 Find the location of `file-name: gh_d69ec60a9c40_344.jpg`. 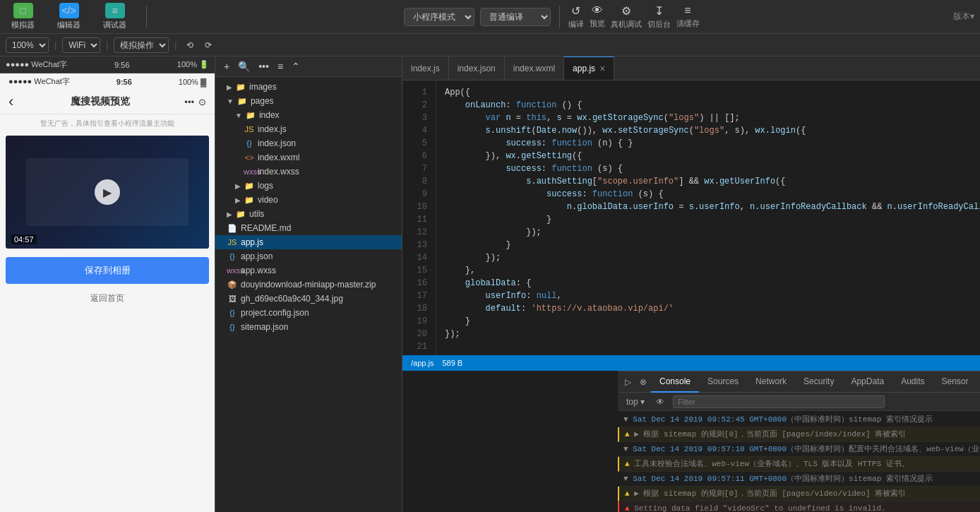

file-name: gh_d69ec60a9c40_344.jpg is located at coordinates (292, 299).